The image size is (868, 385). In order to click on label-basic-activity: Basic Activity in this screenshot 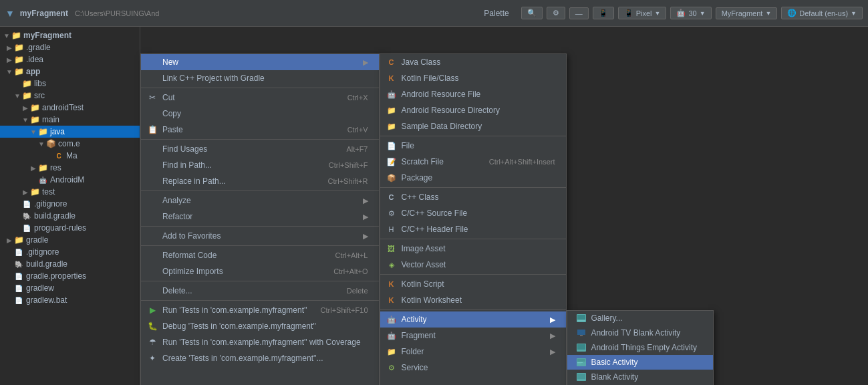, I will do `click(615, 362)`.